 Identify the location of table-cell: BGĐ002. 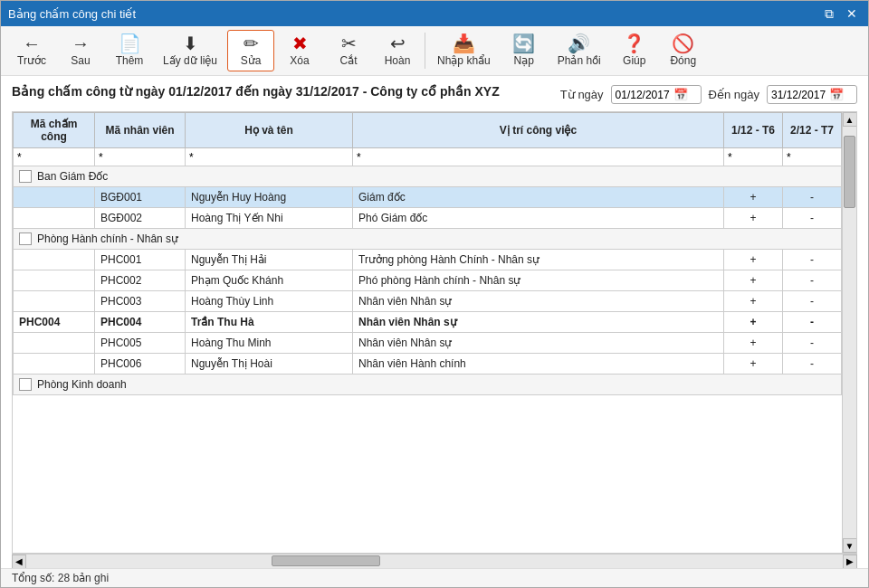
(140, 219).